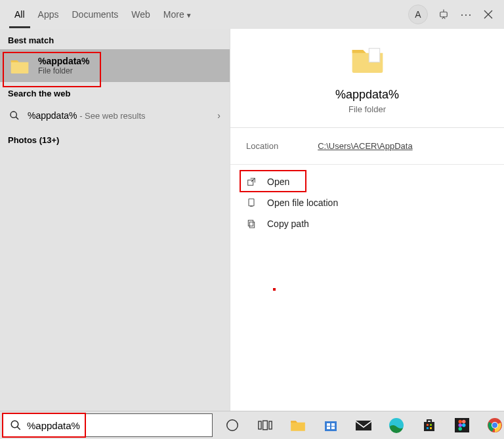  What do you see at coordinates (252, 182) in the screenshot?
I see `open-icon` at bounding box center [252, 182].